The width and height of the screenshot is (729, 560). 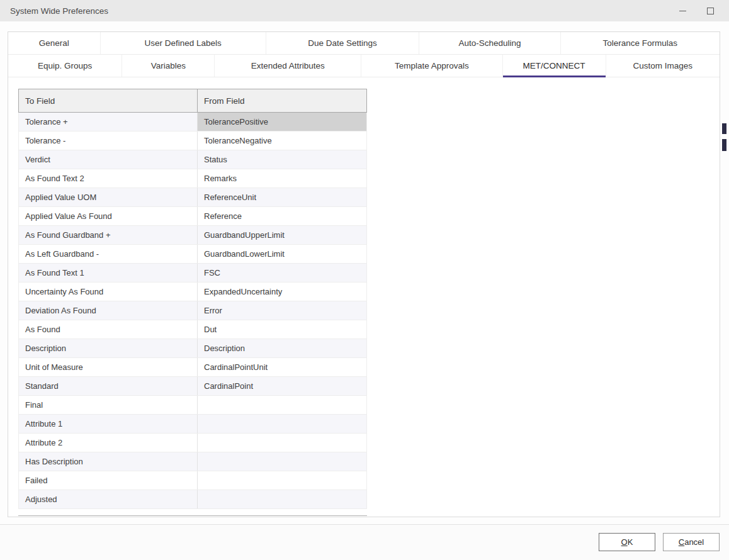 I want to click on table-row: Tolerance -ToleranceNegative, so click(x=193, y=141).